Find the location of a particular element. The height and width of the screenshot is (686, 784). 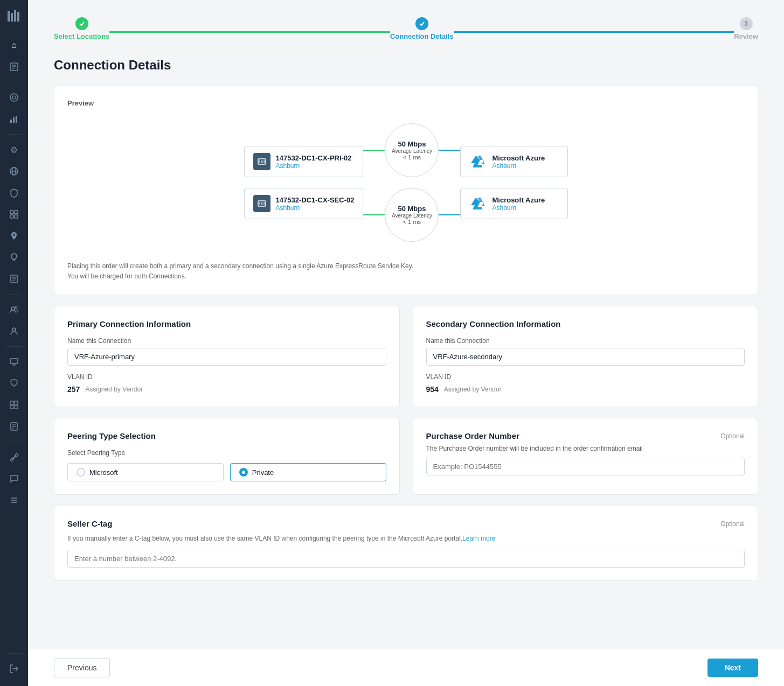

secondary-connection-name-input is located at coordinates (586, 356).